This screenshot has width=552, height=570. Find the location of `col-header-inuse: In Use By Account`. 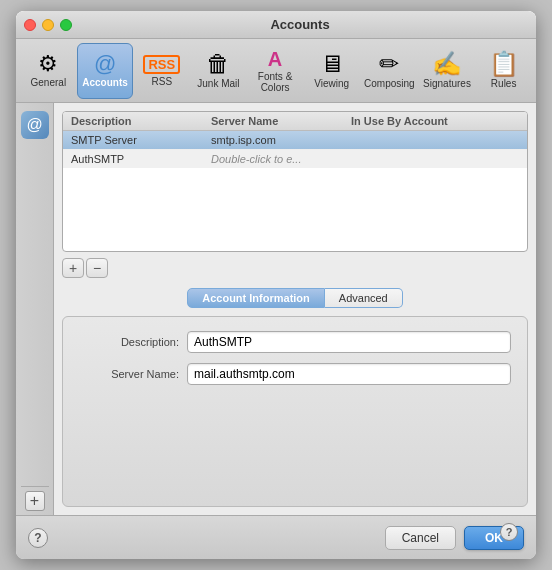

col-header-inuse: In Use By Account is located at coordinates (435, 121).